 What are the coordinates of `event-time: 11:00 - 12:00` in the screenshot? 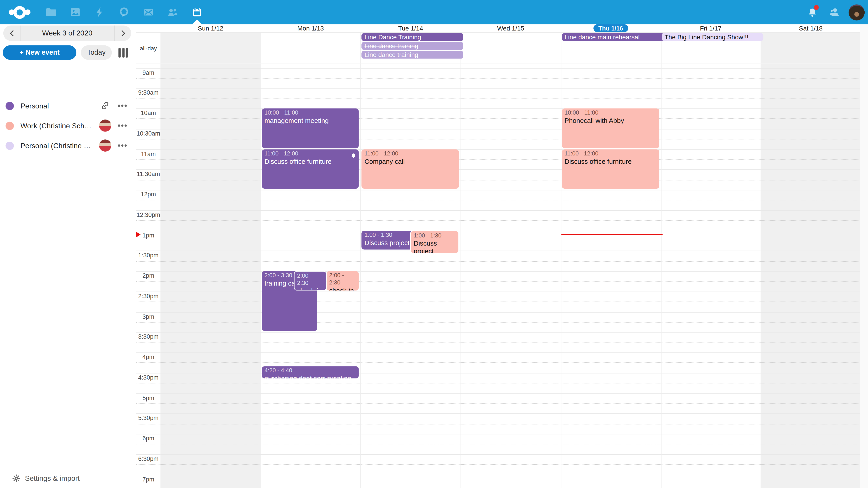 It's located at (611, 153).